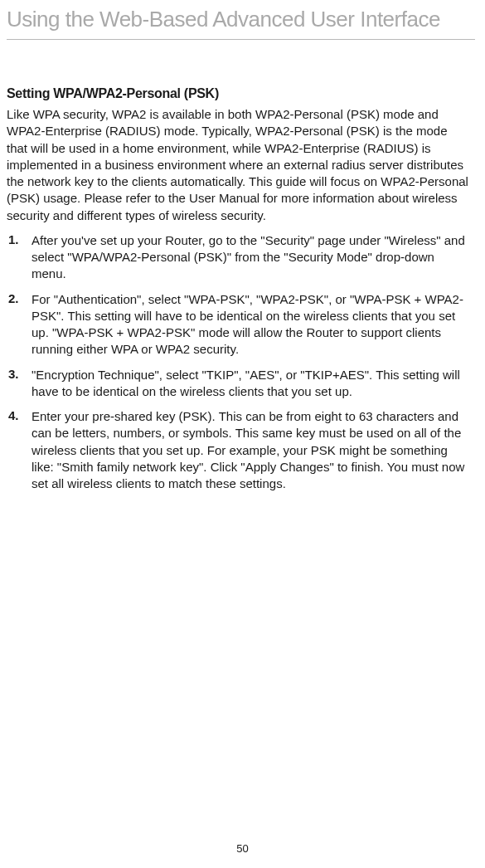 This screenshot has height=868, width=485. I want to click on step-text: Enter your pre-shared key (PSK). This ca…, so click(250, 450).